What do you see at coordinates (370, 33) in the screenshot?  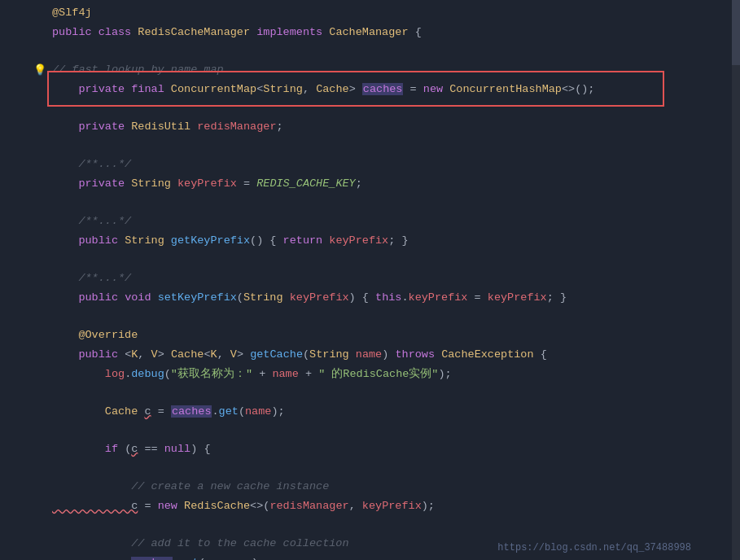 I see `line-2: public class RedisCacheManager implement…` at bounding box center [370, 33].